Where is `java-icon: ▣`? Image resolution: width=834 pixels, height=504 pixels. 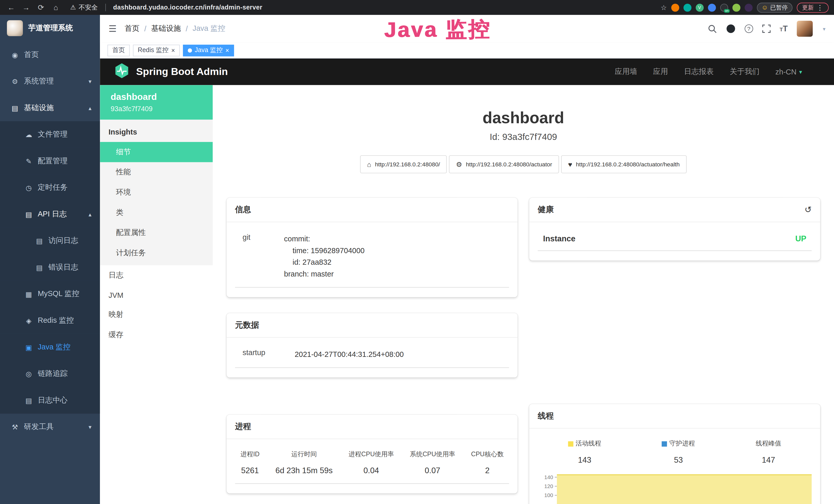 java-icon: ▣ is located at coordinates (28, 347).